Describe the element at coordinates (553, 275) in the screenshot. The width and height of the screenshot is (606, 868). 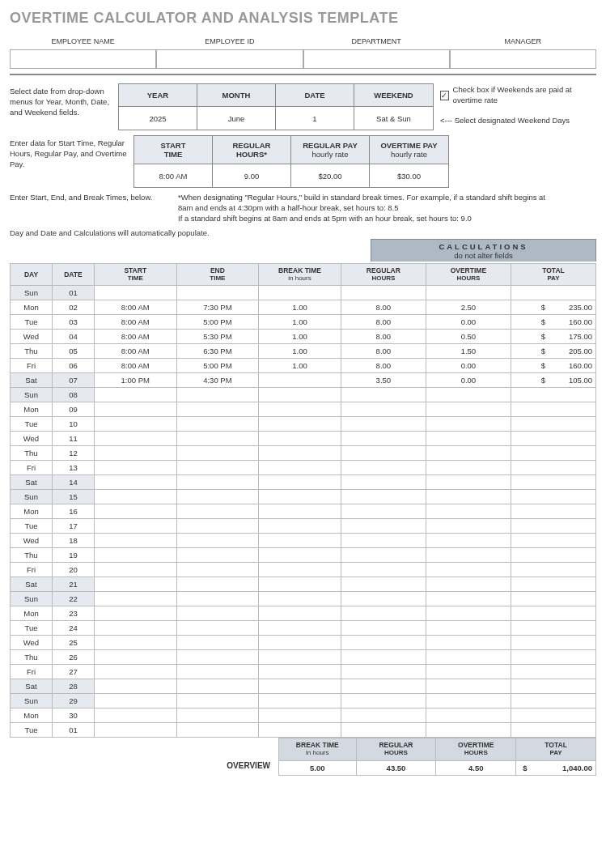
I see `col-totpay: TOTALPAY` at that location.